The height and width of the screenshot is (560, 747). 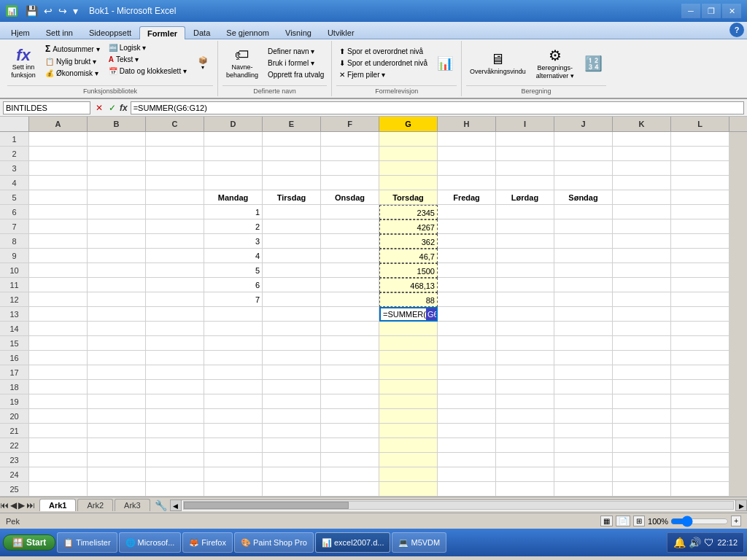 What do you see at coordinates (13, 505) in the screenshot?
I see `prev-sheet-btn: ◀` at bounding box center [13, 505].